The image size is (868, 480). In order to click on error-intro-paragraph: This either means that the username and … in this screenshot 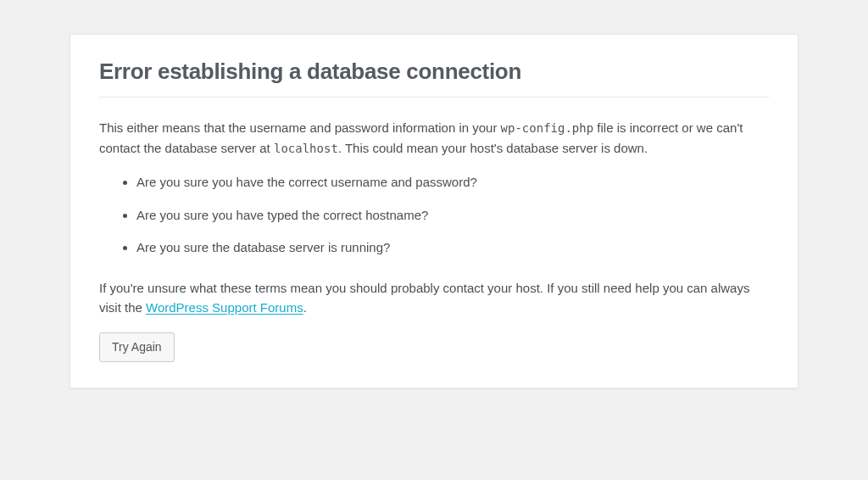, I will do `click(434, 137)`.